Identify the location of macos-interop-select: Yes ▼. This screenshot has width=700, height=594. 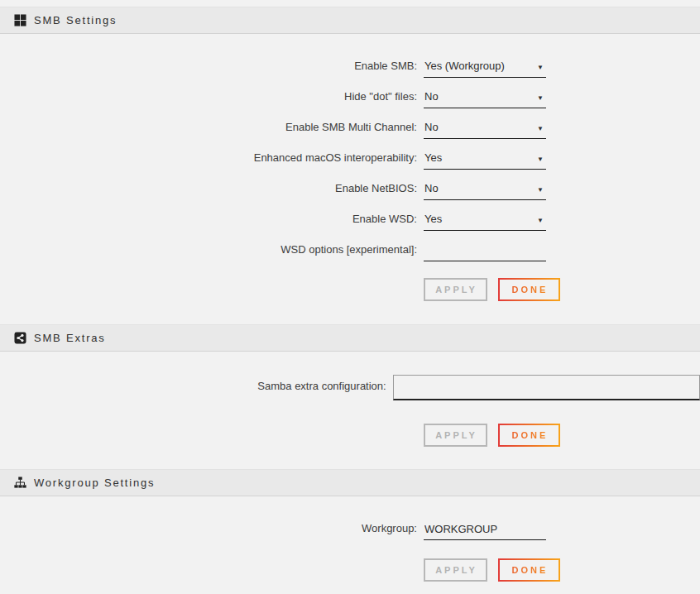
(485, 160).